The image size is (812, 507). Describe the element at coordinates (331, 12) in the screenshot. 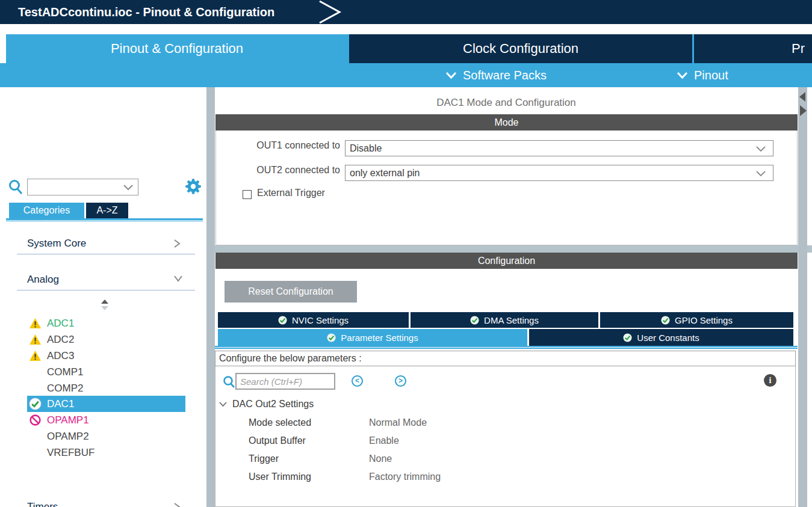

I see `breadcrumb-chevron-icon` at that location.